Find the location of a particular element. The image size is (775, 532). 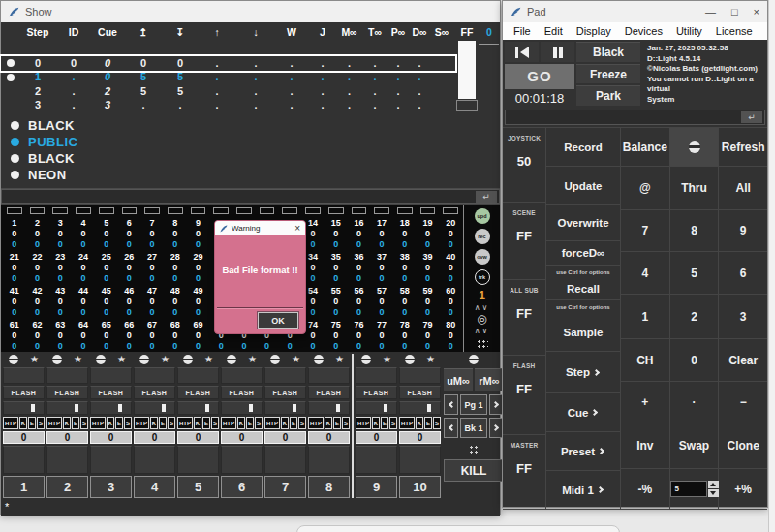

key-8: 8 is located at coordinates (696, 231).